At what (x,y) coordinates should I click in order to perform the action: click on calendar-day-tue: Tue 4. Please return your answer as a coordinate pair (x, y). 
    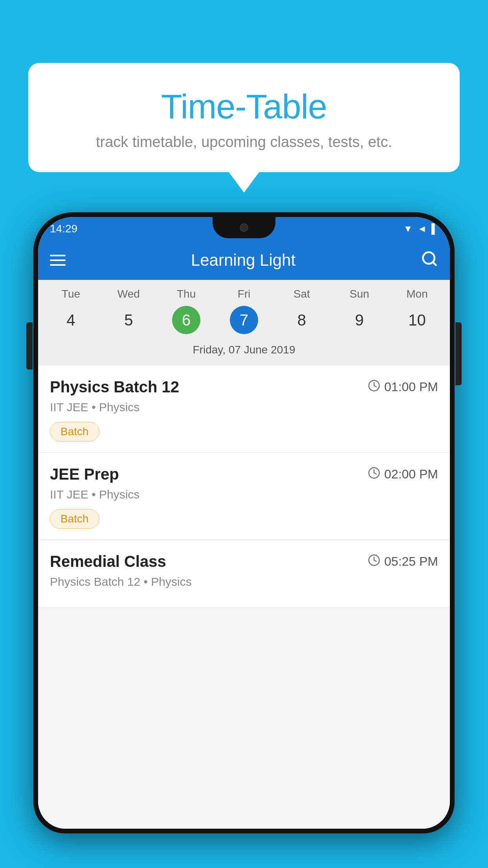
    Looking at the image, I should click on (71, 311).